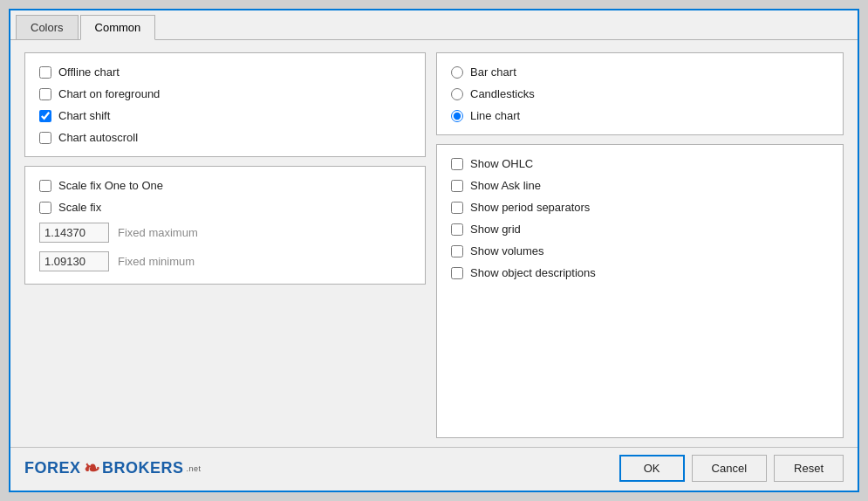  What do you see at coordinates (194, 469) in the screenshot?
I see `logo-dotnet: .net` at bounding box center [194, 469].